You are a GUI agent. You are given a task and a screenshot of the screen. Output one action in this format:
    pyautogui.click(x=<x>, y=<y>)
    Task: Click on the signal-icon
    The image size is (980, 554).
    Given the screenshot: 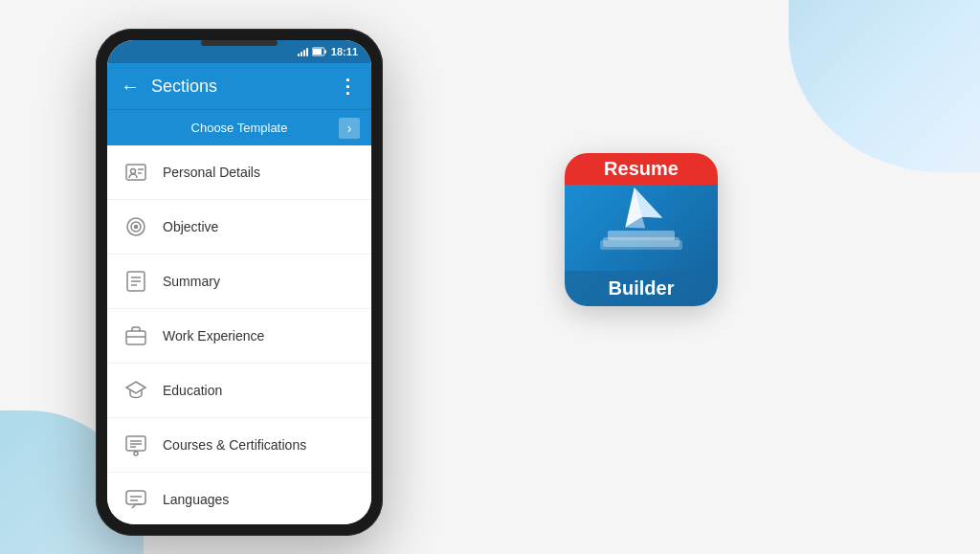 What is the action you would take?
    pyautogui.click(x=302, y=52)
    